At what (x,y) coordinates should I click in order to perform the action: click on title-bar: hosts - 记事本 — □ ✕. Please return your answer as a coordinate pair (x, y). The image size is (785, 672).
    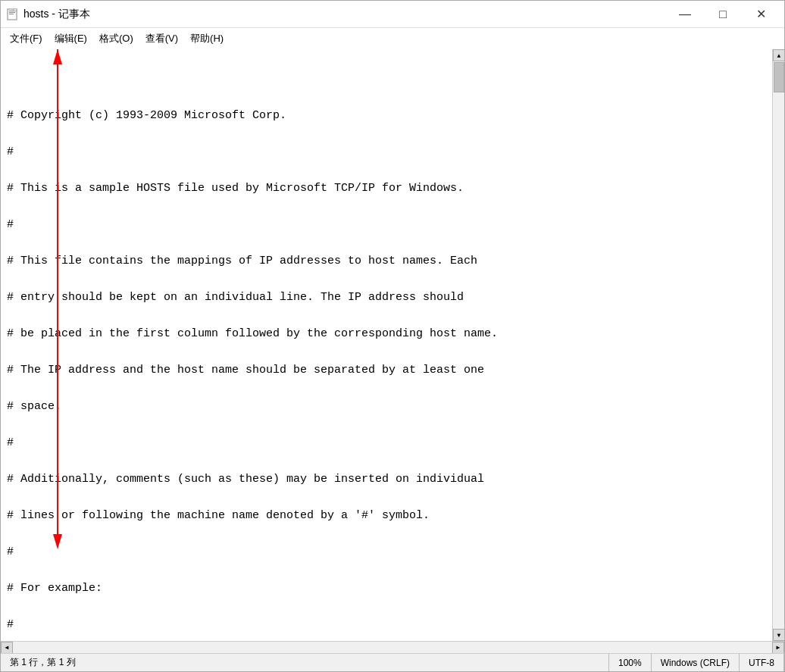
    Looking at the image, I should click on (392, 14).